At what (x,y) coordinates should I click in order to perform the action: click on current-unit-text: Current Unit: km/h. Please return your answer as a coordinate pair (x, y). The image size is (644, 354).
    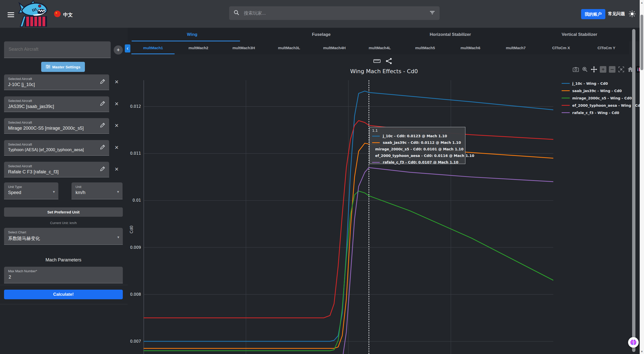
    Looking at the image, I should click on (63, 223).